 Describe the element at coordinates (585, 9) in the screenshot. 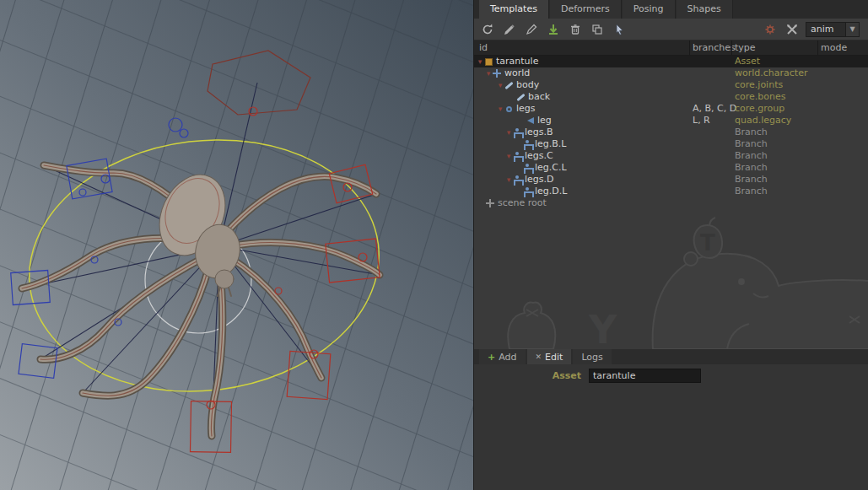

I see `tab-deformers: Deformers` at that location.